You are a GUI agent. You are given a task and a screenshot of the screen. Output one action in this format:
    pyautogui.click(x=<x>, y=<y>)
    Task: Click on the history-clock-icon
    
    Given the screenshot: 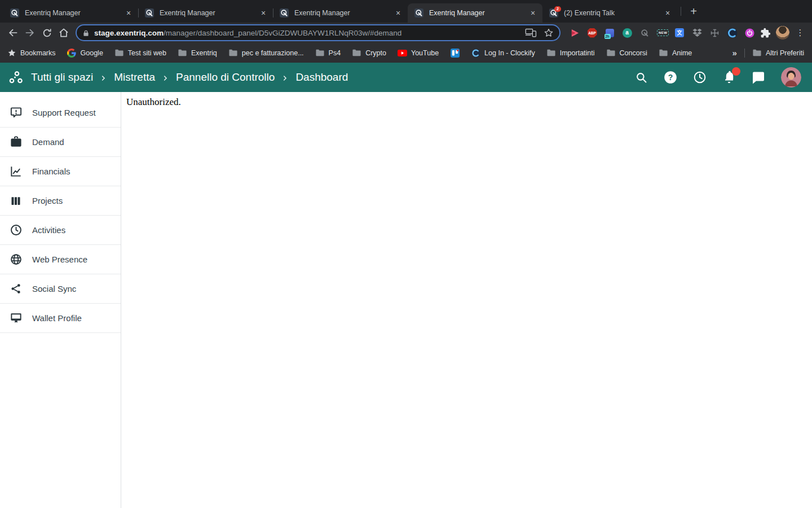 What is the action you would take?
    pyautogui.click(x=700, y=77)
    